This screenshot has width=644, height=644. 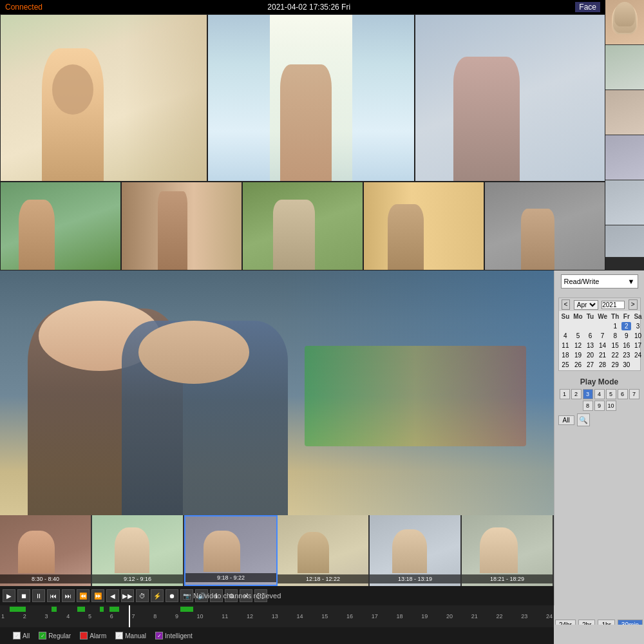 I want to click on pause-btn: ⏸, so click(x=39, y=596).